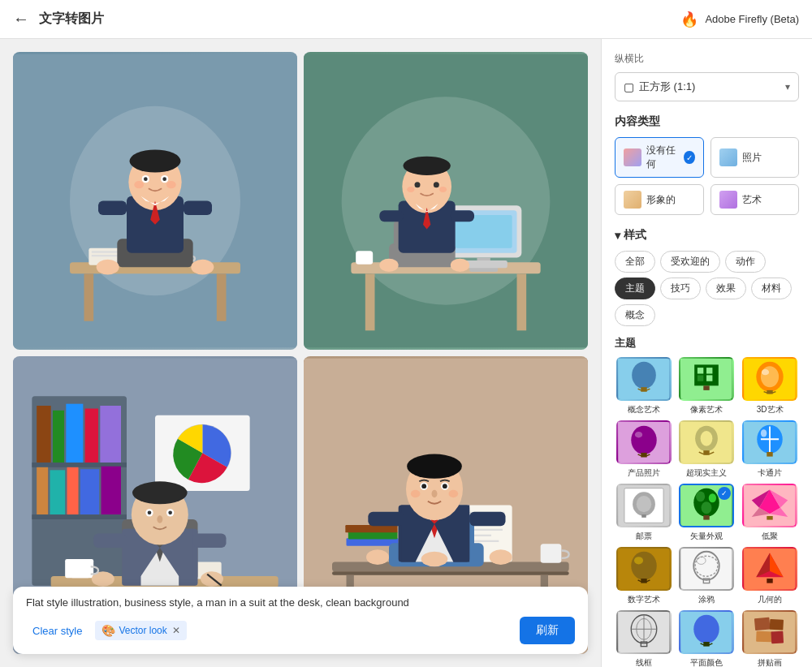 The height and width of the screenshot is (667, 812). What do you see at coordinates (617, 235) in the screenshot?
I see `collapse-icon: ▾` at bounding box center [617, 235].